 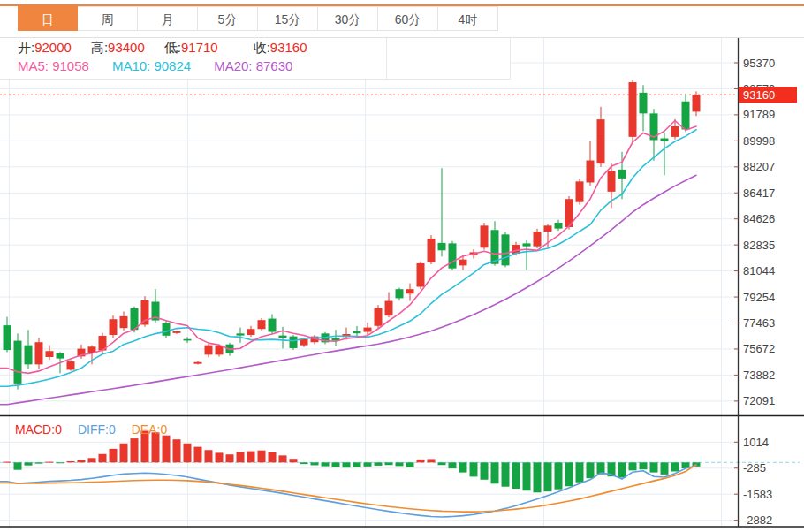 What do you see at coordinates (468, 19) in the screenshot?
I see `tab-period-7: 4时` at bounding box center [468, 19].